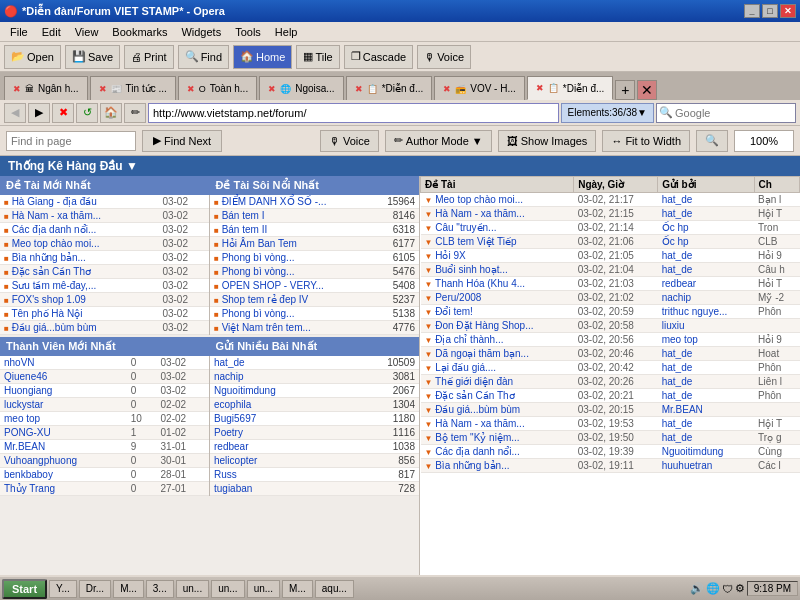 Image resolution: width=800 pixels, height=600 pixels. What do you see at coordinates (688, 466) in the screenshot?
I see `post-author-link: huuhuetran` at bounding box center [688, 466].